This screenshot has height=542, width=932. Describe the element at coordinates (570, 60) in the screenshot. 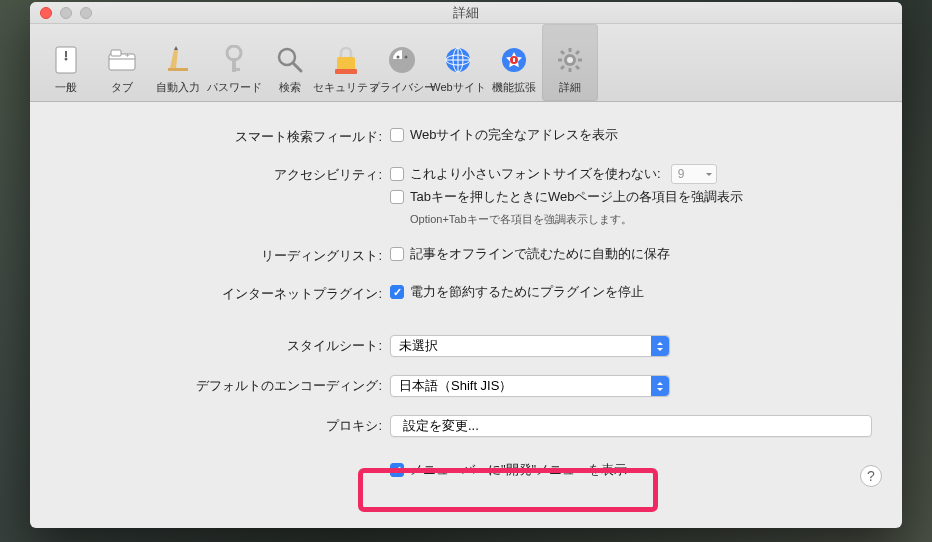

I see `advanced-icon` at that location.